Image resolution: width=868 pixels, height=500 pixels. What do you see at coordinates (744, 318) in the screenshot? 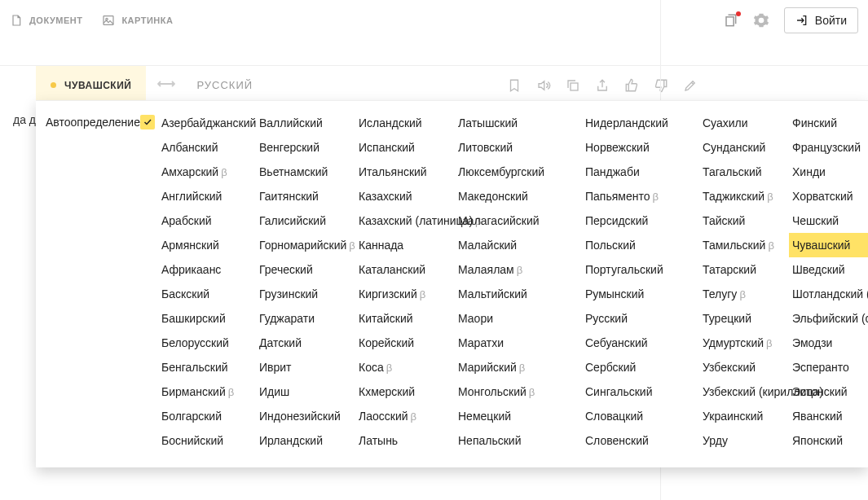
I see `language-option: Турецкий` at bounding box center [744, 318].